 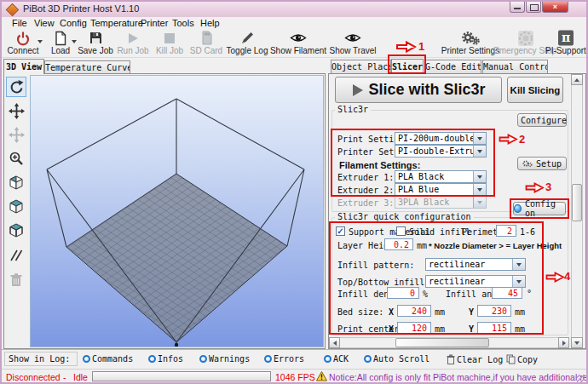 What do you see at coordinates (295, 377) in the screenshot?
I see `fps-counter: 1046 FPS` at bounding box center [295, 377].